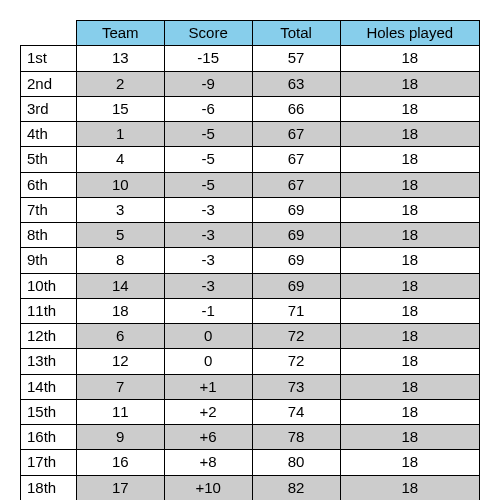 This screenshot has height=500, width=500. What do you see at coordinates (120, 134) in the screenshot?
I see `team-cell: 1` at bounding box center [120, 134].